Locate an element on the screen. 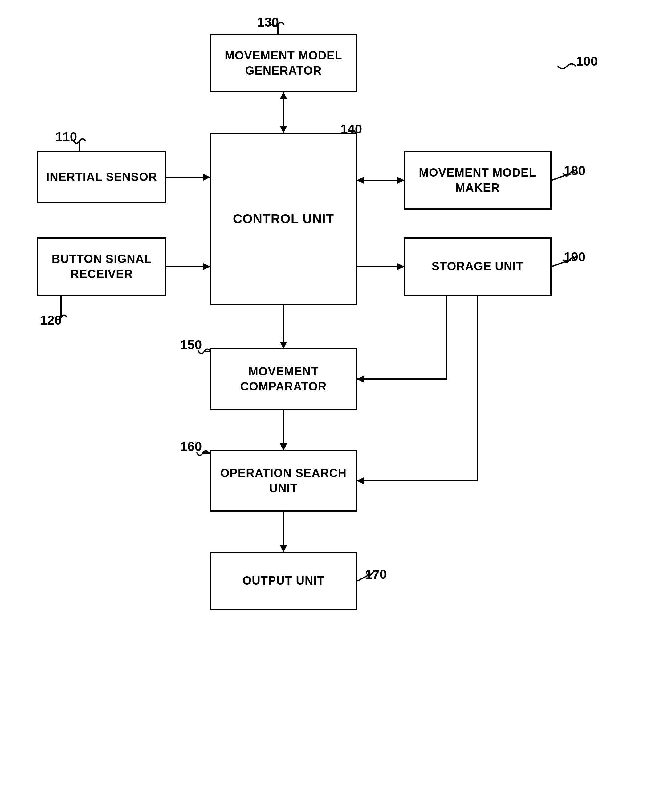 The image size is (672, 801). ref-140: 140 is located at coordinates (351, 129).